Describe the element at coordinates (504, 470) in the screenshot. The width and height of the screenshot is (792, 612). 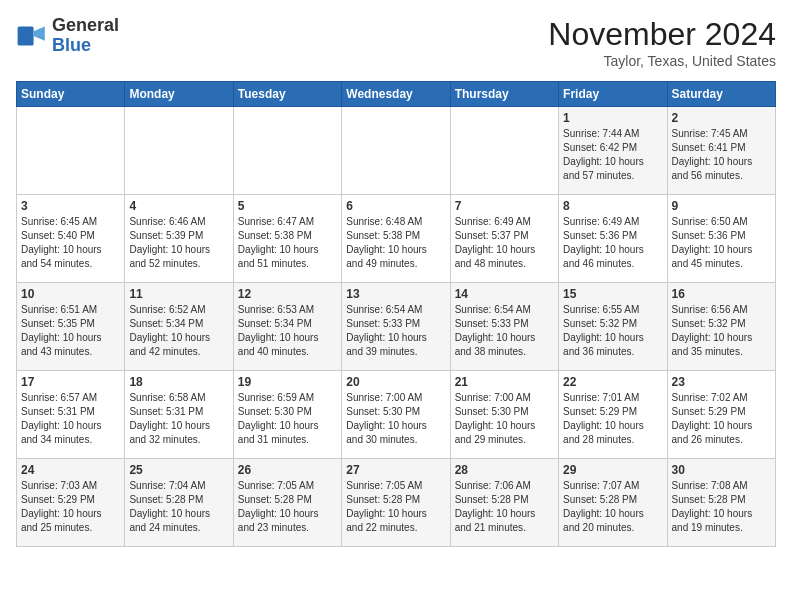
I see `day-number: 28` at that location.